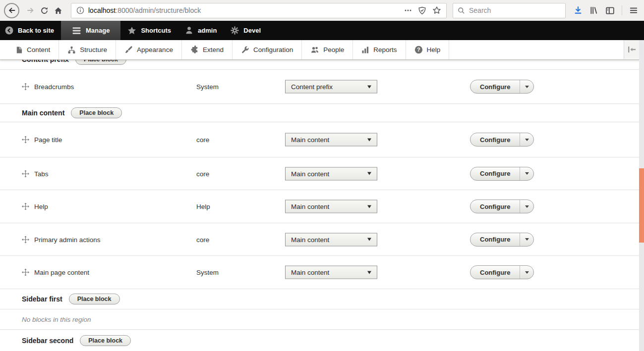 The image size is (644, 351). Describe the element at coordinates (194, 50) in the screenshot. I see `puzzle-icon` at that location.